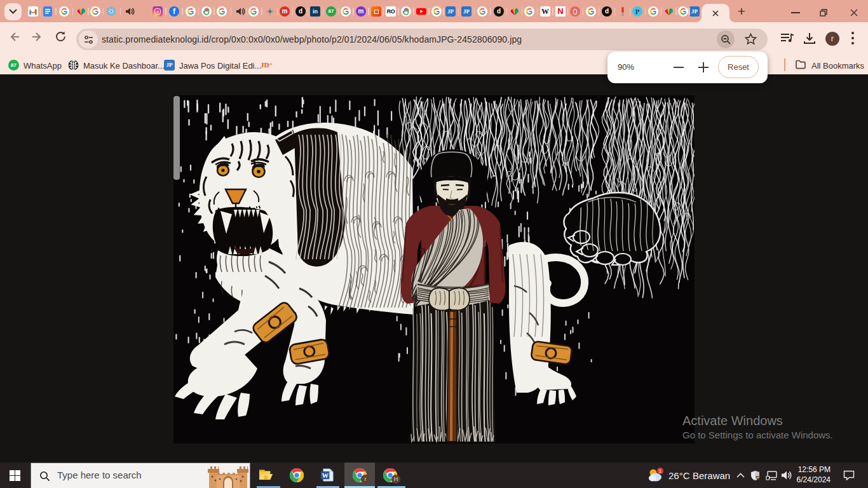  Describe the element at coordinates (325, 475) in the screenshot. I see `svg-text: W` at that location.